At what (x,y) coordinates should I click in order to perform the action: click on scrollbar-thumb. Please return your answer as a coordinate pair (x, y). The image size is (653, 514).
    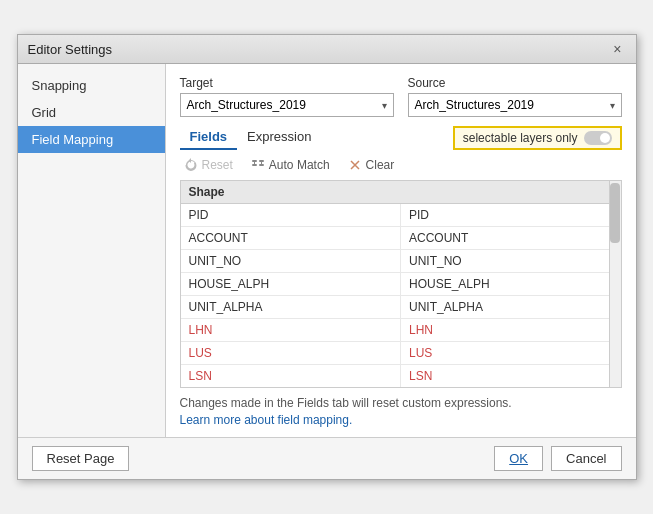
    Looking at the image, I should click on (615, 213).